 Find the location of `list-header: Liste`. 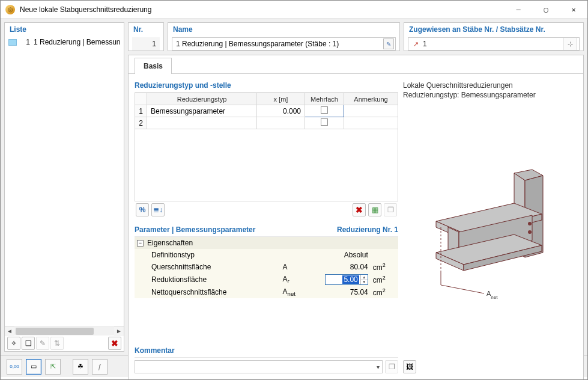

list-header: Liste is located at coordinates (64, 30).